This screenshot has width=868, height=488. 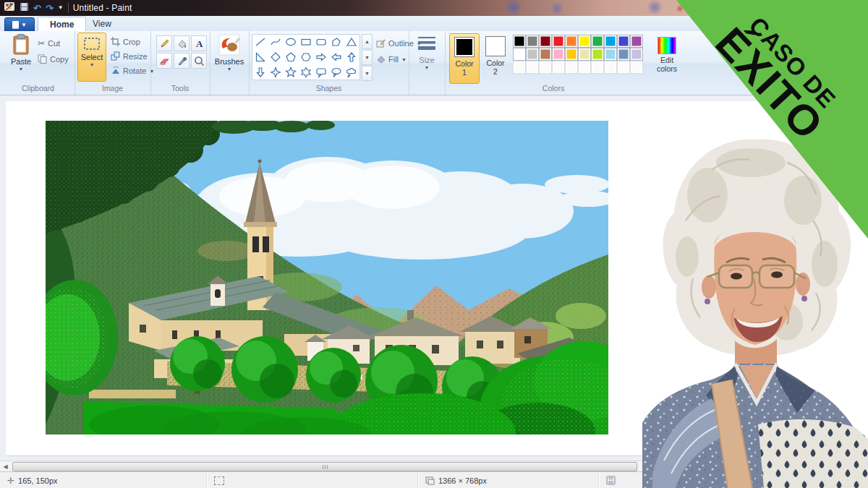 I want to click on ellipse-shape-button, so click(x=291, y=42).